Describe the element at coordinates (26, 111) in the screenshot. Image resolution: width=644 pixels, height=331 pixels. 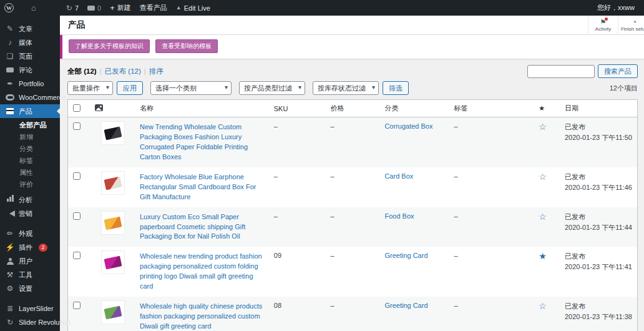
I see `sidebar-item-label: 产品` at that location.